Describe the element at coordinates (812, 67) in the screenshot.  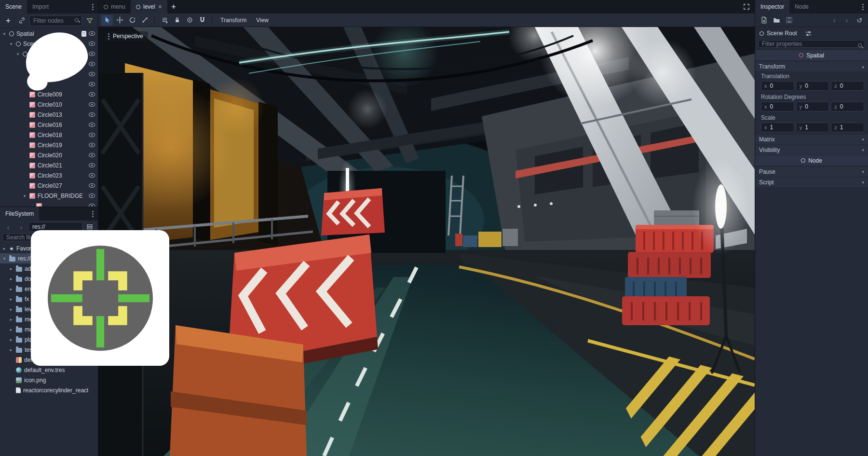
I see `transform-section-header: Transform` at that location.